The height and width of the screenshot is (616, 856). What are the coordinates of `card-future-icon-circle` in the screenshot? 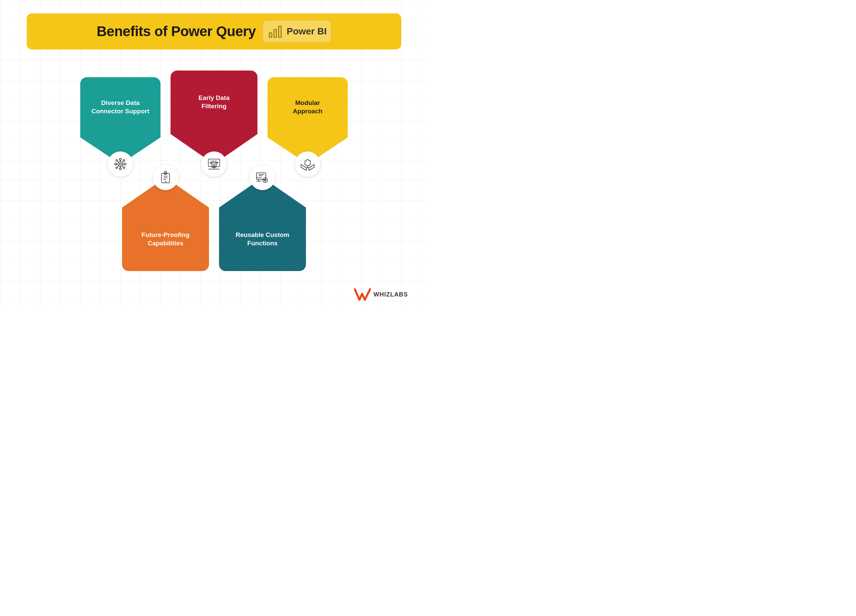 It's located at (165, 177).